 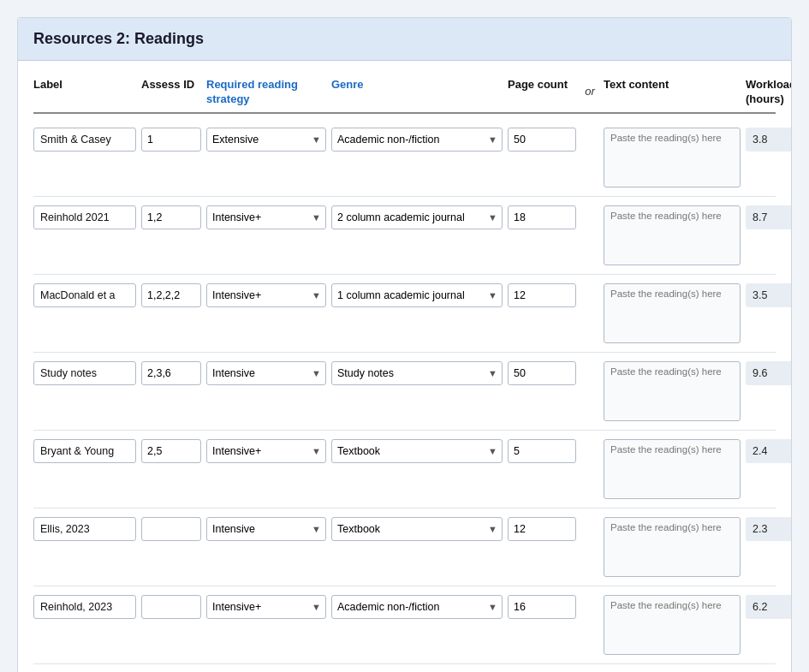 I want to click on cell-workload: 9.6, so click(x=769, y=373).